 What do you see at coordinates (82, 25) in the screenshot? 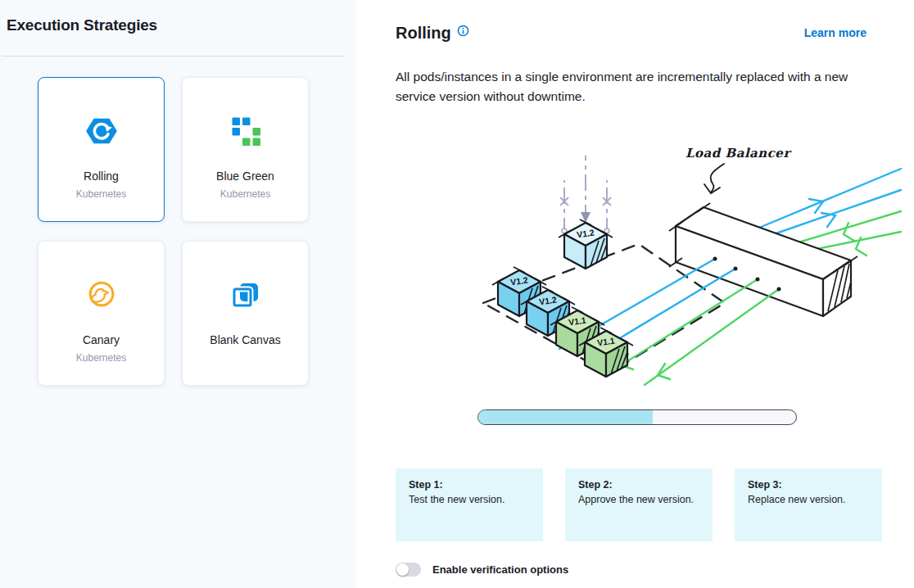
I see `page-title: Execution Strategies` at bounding box center [82, 25].